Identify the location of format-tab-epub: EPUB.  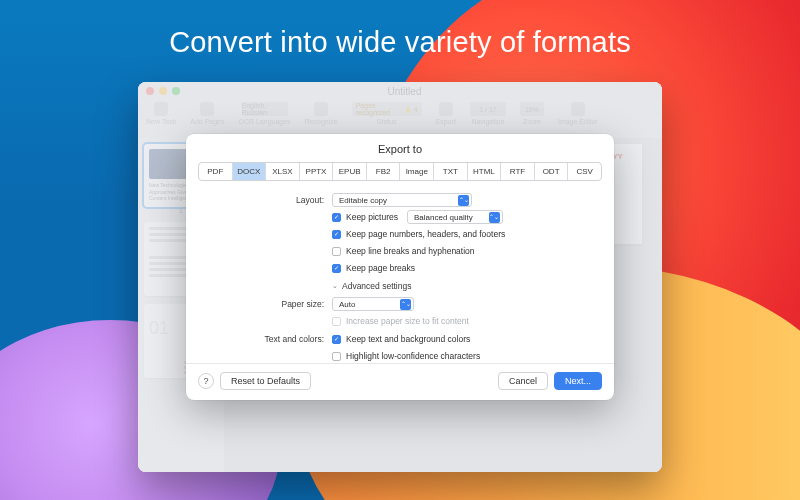
(350, 172).